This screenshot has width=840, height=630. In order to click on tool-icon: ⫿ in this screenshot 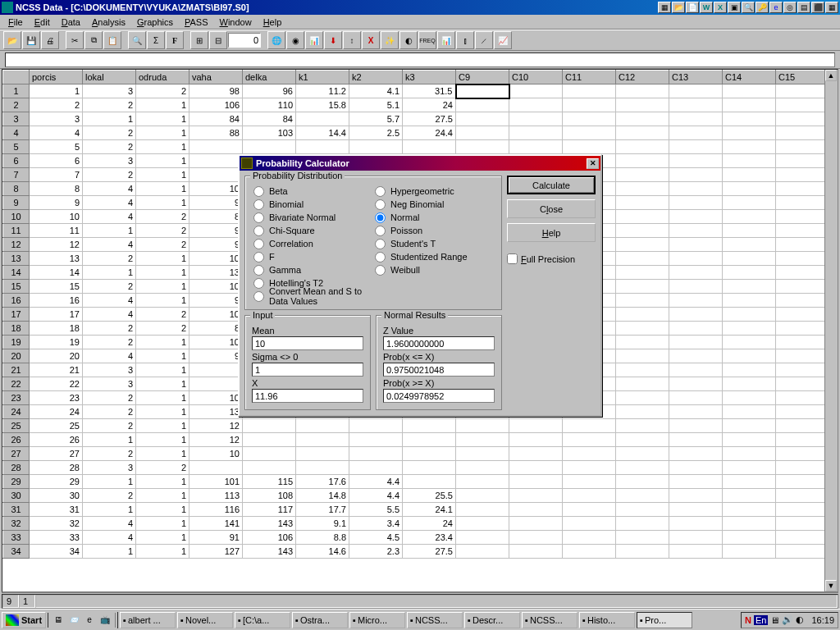, I will do `click(465, 40)`.